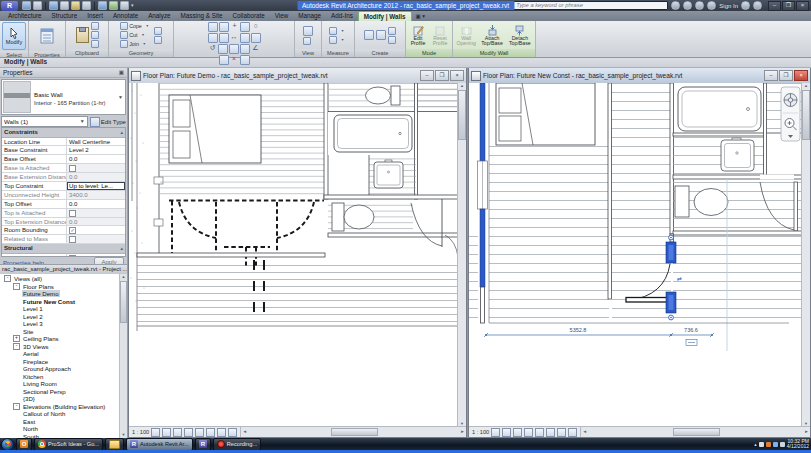 The height and width of the screenshot is (453, 811). What do you see at coordinates (392, 31) in the screenshot?
I see `create-parts-icon` at bounding box center [392, 31].